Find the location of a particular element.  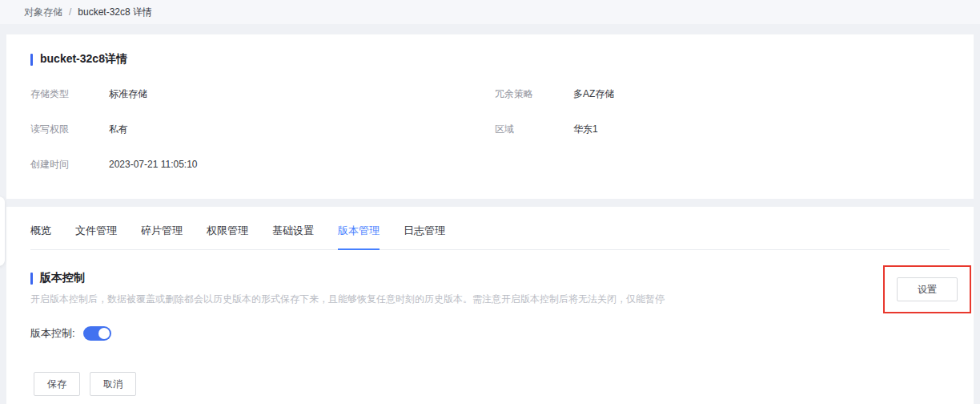

side-drawer-handle is located at coordinates (2, 231).